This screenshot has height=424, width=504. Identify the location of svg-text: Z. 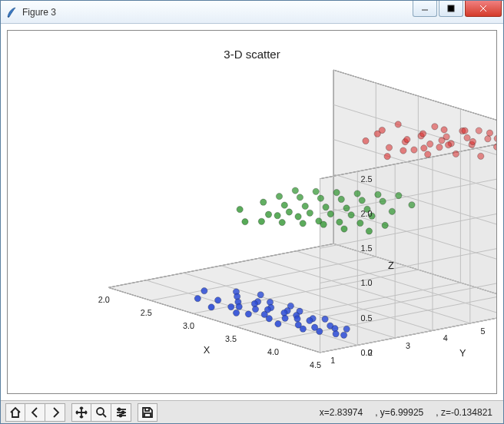
(391, 266).